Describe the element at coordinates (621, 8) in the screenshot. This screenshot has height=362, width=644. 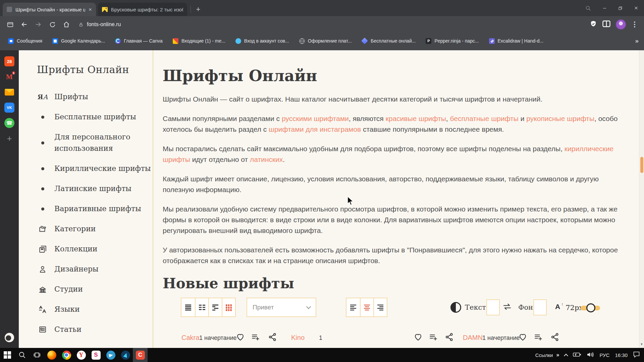
I see `restore-button` at that location.